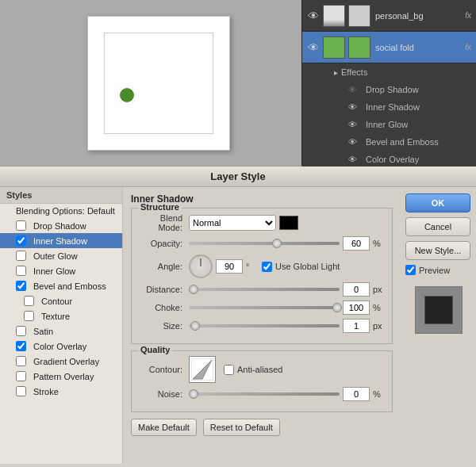 The image size is (476, 467). Describe the element at coordinates (61, 392) in the screenshot. I see `style-stroke: Stroke` at that location.